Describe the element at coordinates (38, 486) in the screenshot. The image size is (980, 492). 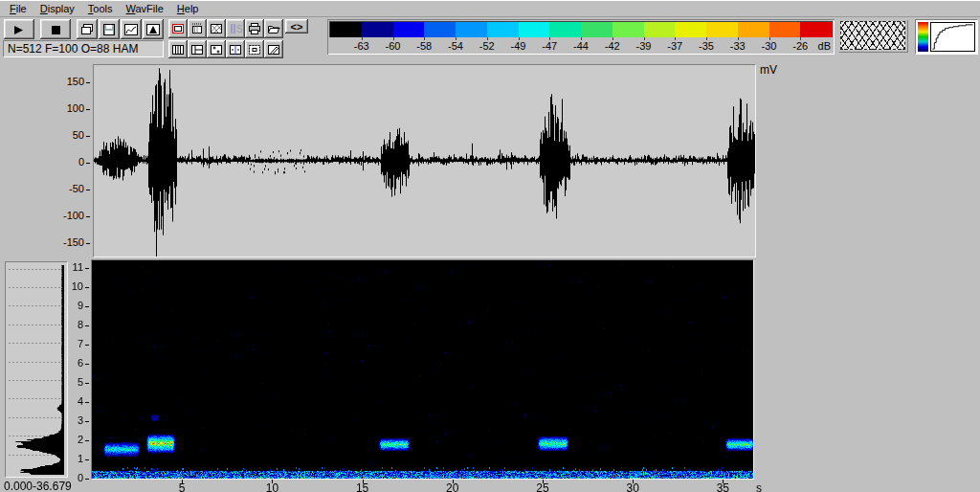
I see `time-range-label: 0.000-36.679` at that location.